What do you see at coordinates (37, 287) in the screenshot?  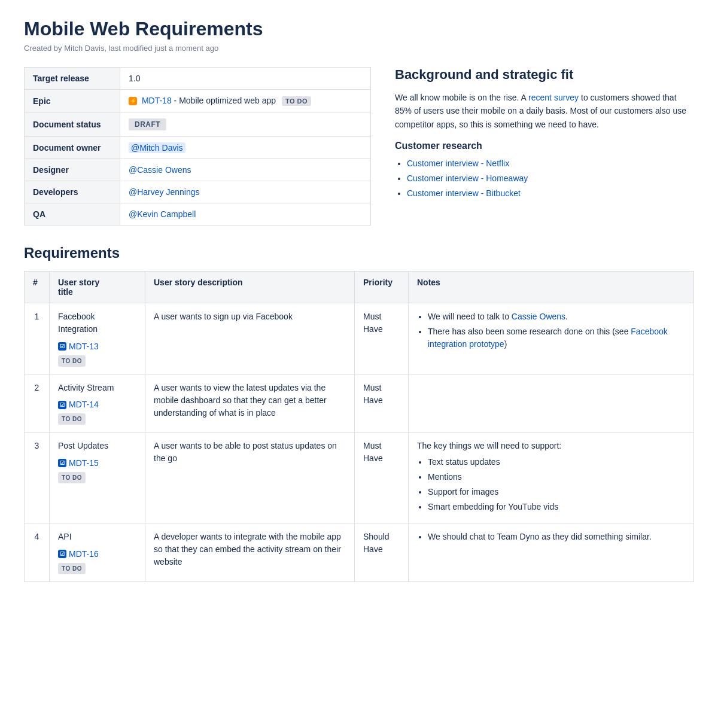 I see `col-header-num: #` at bounding box center [37, 287].